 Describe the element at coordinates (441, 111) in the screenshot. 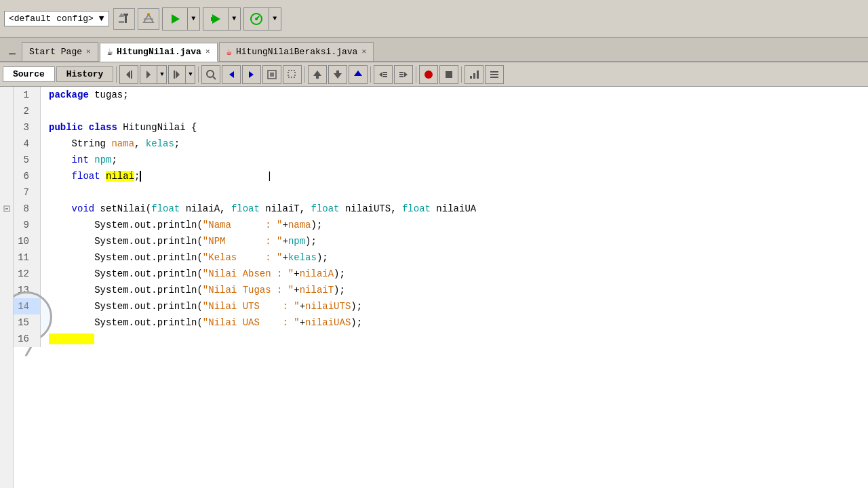

I see `code-line-2: 2` at that location.